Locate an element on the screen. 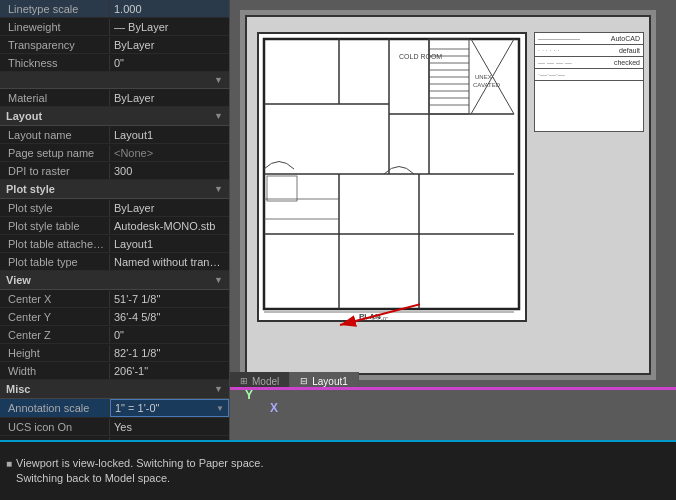  prop-label: Plot table type is located at coordinates (55, 262).